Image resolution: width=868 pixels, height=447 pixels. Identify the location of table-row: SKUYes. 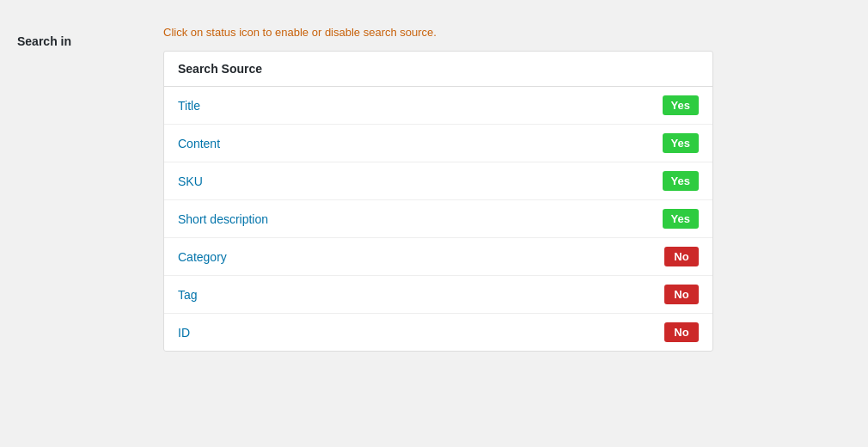
(438, 181).